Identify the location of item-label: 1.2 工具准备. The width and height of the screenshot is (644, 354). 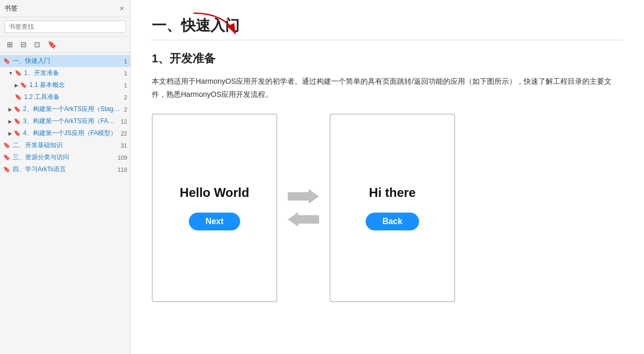
(73, 97).